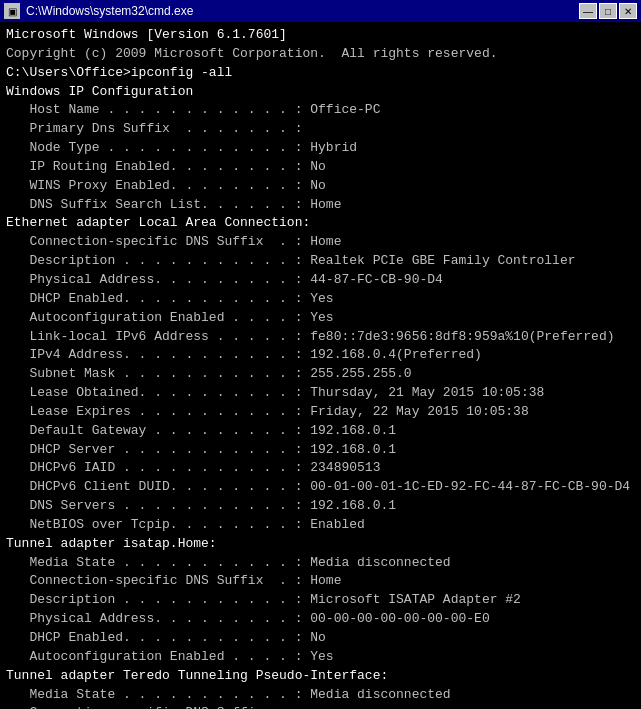 This screenshot has width=641, height=709. Describe the element at coordinates (320, 450) in the screenshot. I see `terminal-line: DHCP Server . . . . . . . . . . . : 192.…` at that location.